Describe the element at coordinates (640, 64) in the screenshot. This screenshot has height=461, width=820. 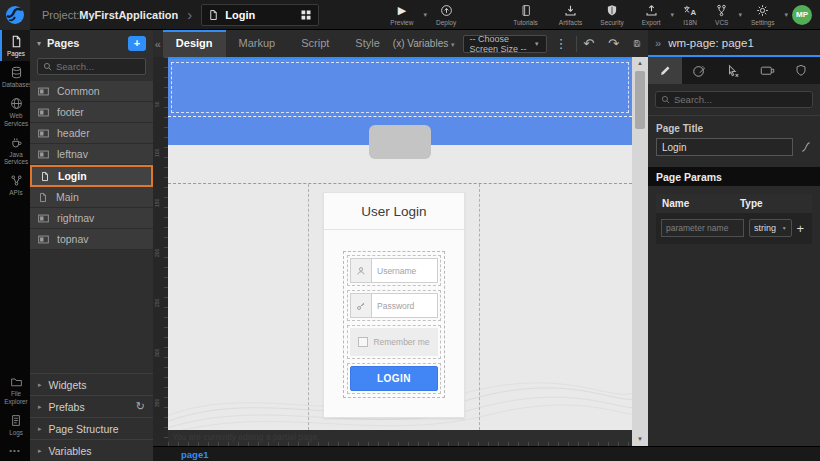
I see `scroll-up-icon: ▲` at that location.